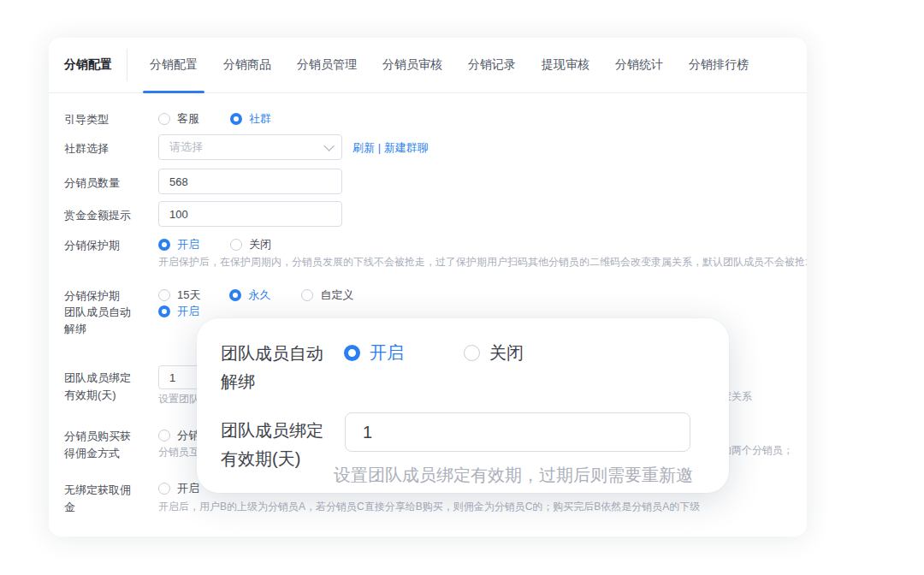  What do you see at coordinates (251, 245) in the screenshot?
I see `radio-protection-off: 关闭` at bounding box center [251, 245].